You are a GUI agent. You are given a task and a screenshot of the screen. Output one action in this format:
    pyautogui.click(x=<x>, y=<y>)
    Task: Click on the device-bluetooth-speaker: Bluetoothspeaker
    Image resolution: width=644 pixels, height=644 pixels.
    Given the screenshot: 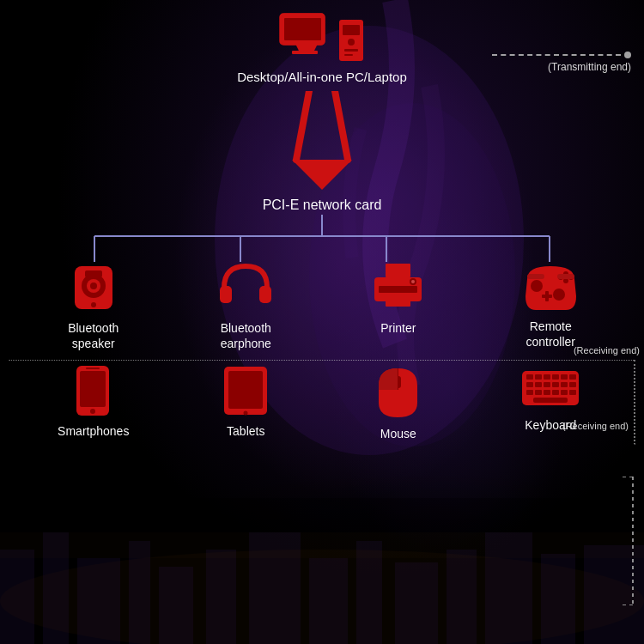 What is the action you would take?
    pyautogui.click(x=94, y=307)
    